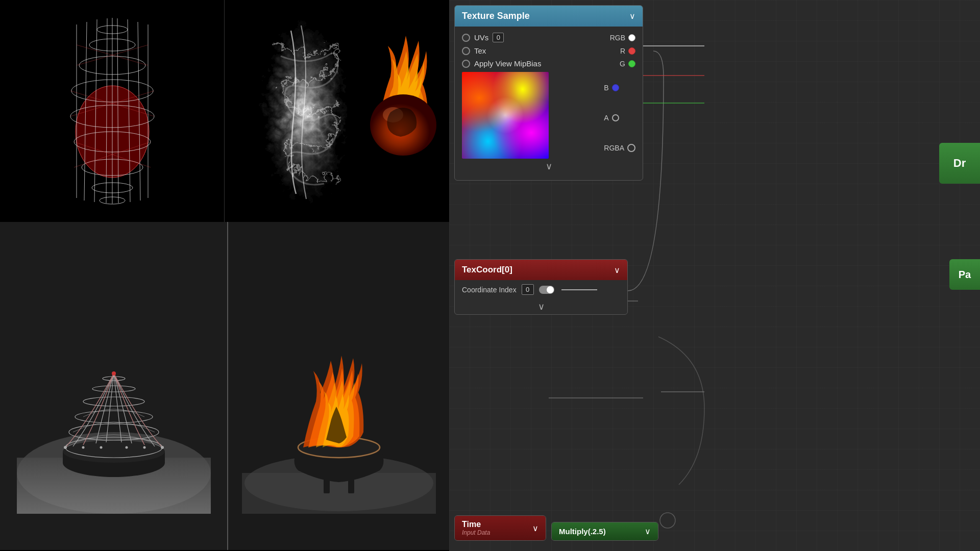  Describe the element at coordinates (960, 163) in the screenshot. I see `dr-partial-node: Dr` at that location.